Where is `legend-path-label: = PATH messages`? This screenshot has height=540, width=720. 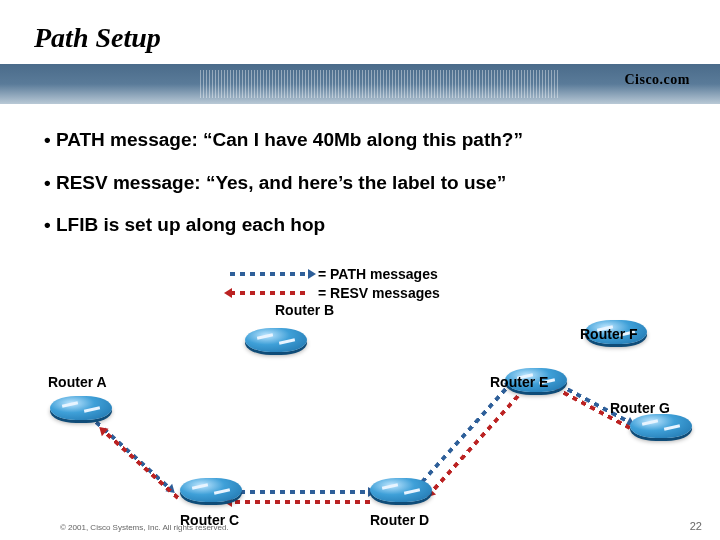
legend-path-label: = PATH messages is located at coordinates (378, 274).